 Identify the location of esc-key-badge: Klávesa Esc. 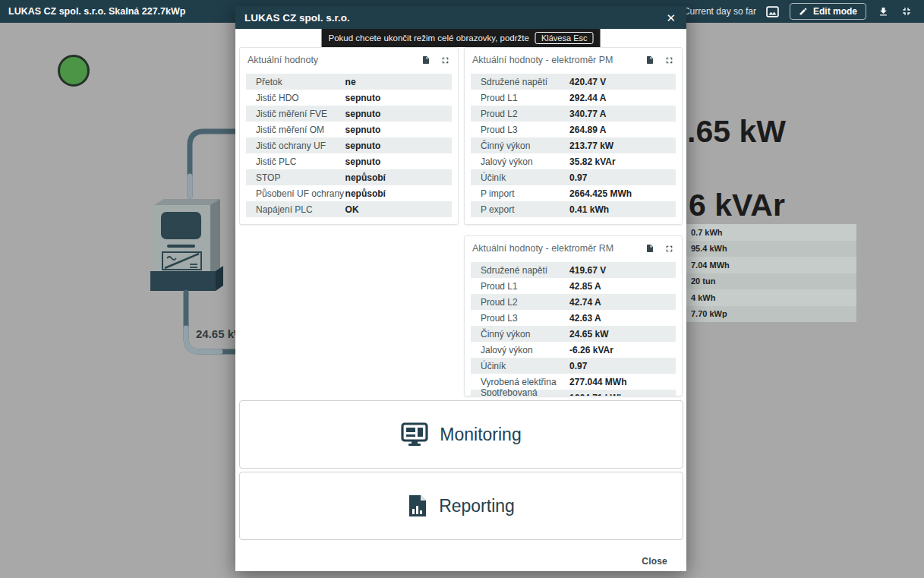
(565, 38).